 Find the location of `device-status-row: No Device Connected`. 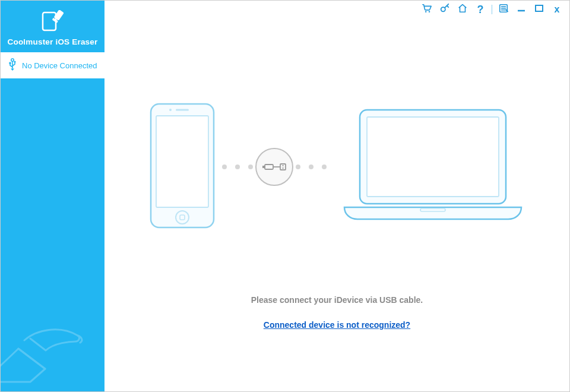

device-status-row: No Device Connected is located at coordinates (52, 65).